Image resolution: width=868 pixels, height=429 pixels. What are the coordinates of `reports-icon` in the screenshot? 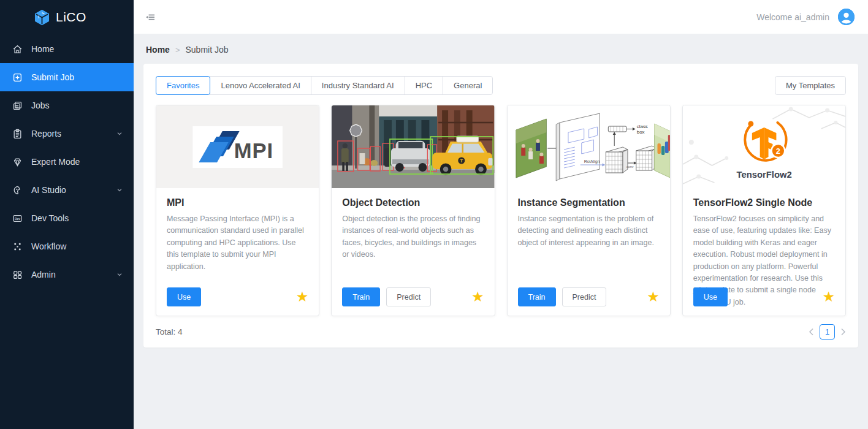 It's located at (17, 134).